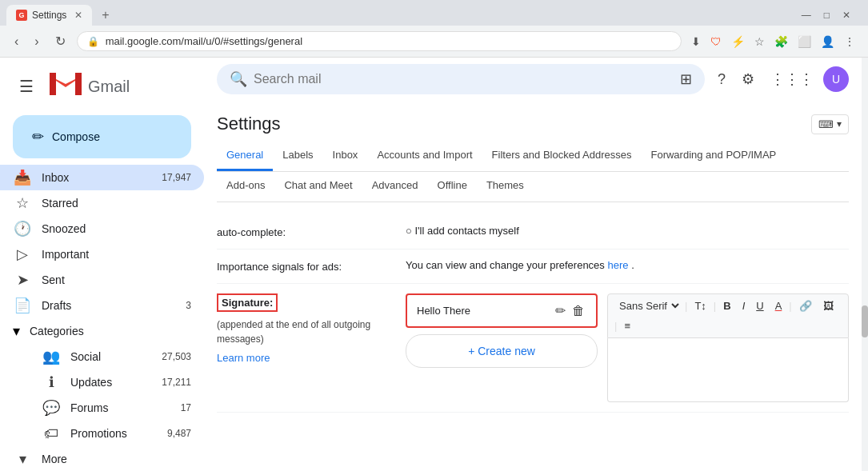 The image size is (868, 471). What do you see at coordinates (434, 13) in the screenshot?
I see `tab-bar: G Settings ✕ + — □ ✕` at bounding box center [434, 13].